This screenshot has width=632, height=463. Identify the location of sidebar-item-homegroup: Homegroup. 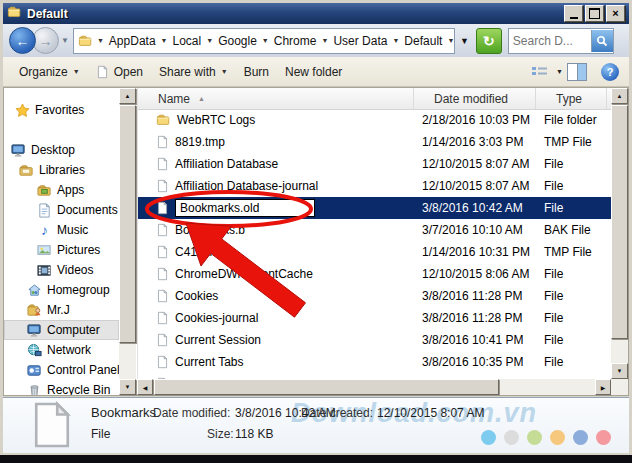
(62, 290).